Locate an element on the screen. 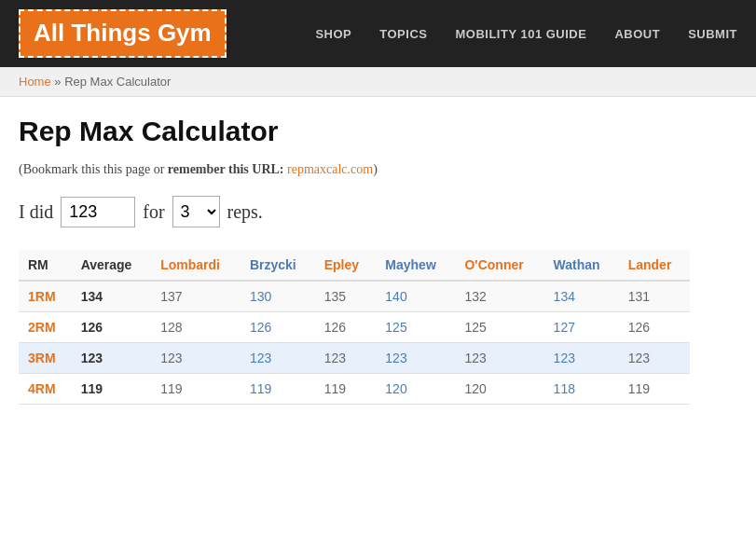  calc-middle: for is located at coordinates (153, 213).